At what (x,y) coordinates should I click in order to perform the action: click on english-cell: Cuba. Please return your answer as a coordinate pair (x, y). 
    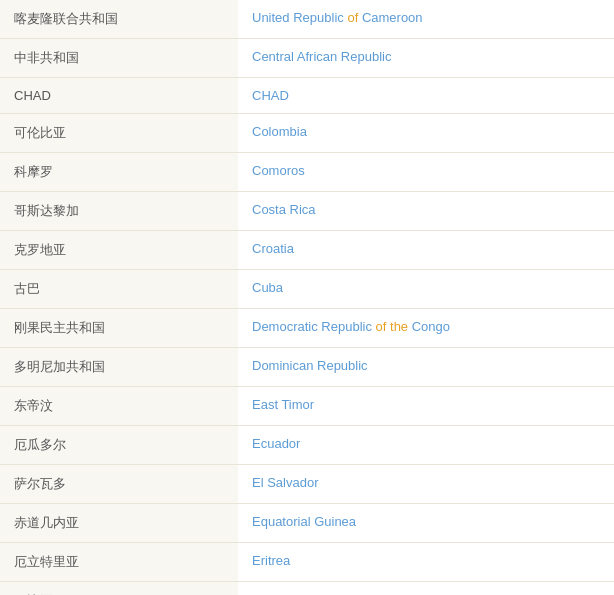
    Looking at the image, I should click on (426, 289).